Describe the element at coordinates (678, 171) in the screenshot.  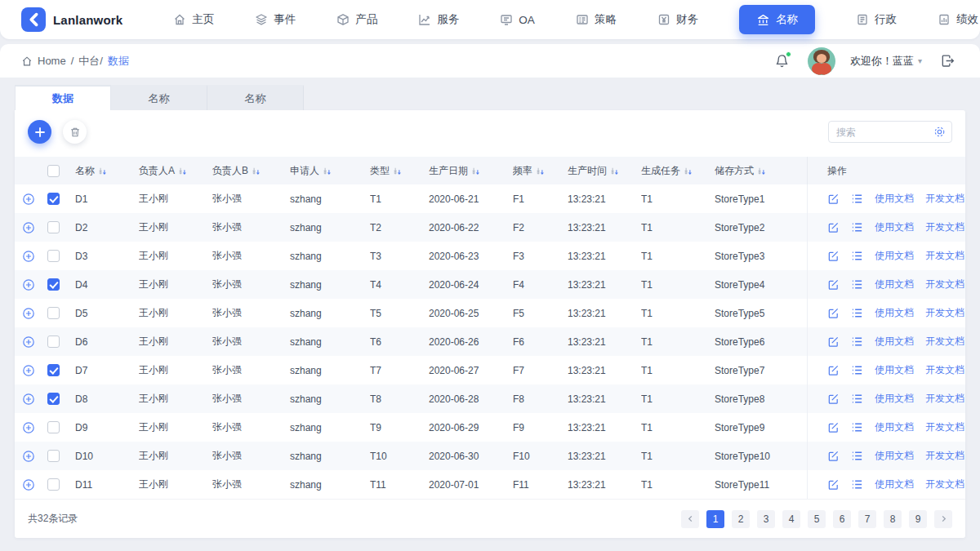
I see `column-header: 生成任务` at that location.